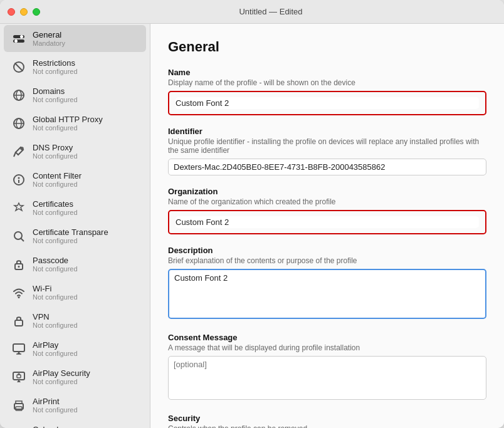  I want to click on global-http-proxy-label: Global HTTP Proxy, so click(68, 119).